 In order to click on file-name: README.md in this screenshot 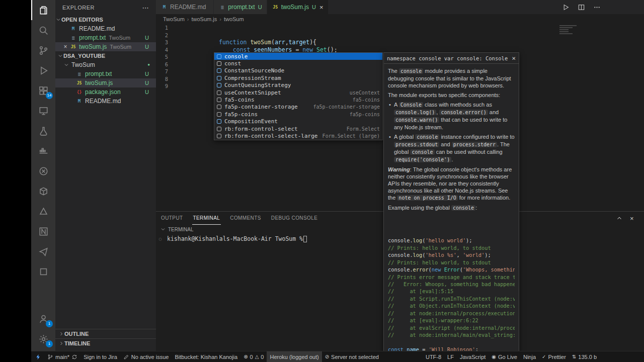, I will do `click(103, 101)`.